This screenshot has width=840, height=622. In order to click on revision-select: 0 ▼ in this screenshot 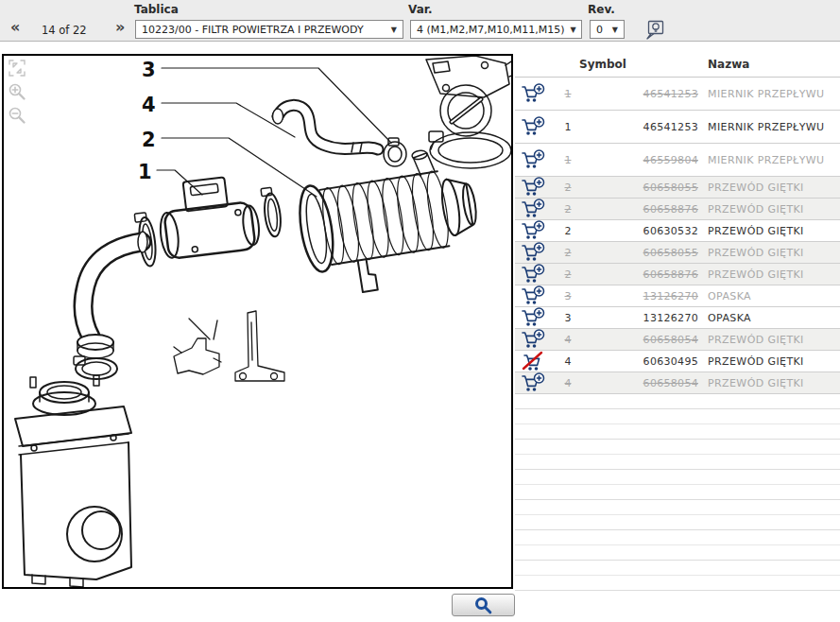, I will do `click(607, 29)`.